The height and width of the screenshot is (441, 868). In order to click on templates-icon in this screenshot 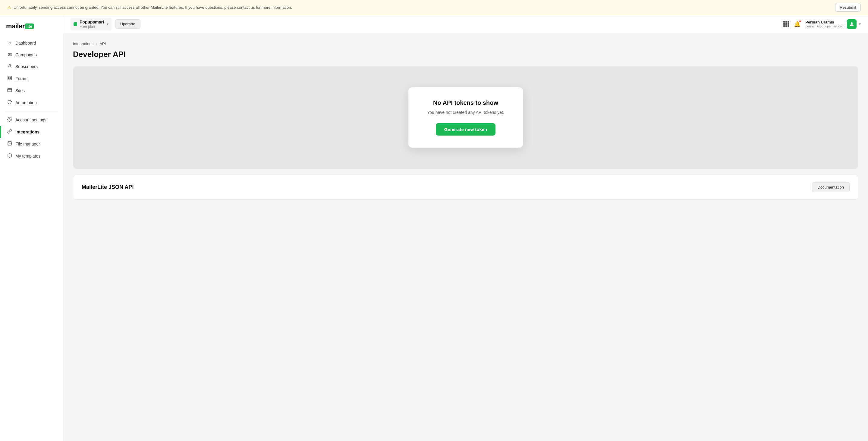, I will do `click(10, 156)`.